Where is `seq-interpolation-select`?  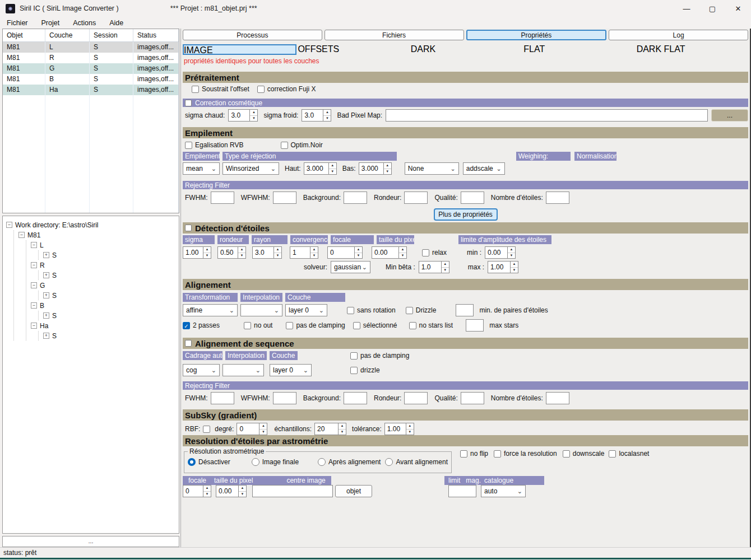
seq-interpolation-select is located at coordinates (243, 370).